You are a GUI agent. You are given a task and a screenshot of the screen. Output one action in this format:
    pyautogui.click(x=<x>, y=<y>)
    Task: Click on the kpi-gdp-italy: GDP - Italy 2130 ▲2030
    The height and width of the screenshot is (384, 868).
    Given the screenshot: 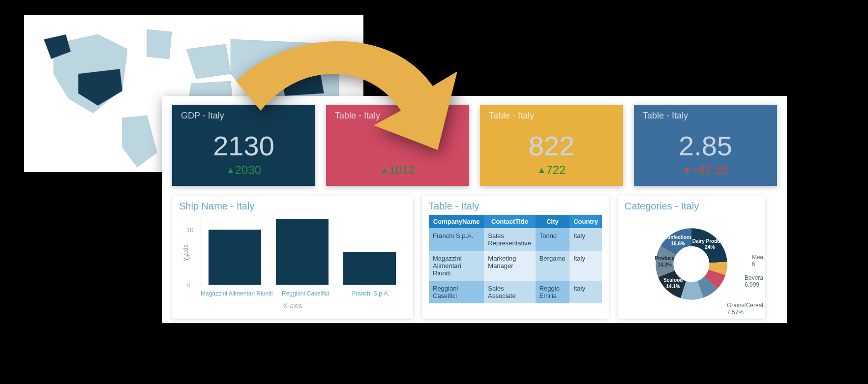 What is the action you would take?
    pyautogui.click(x=244, y=146)
    